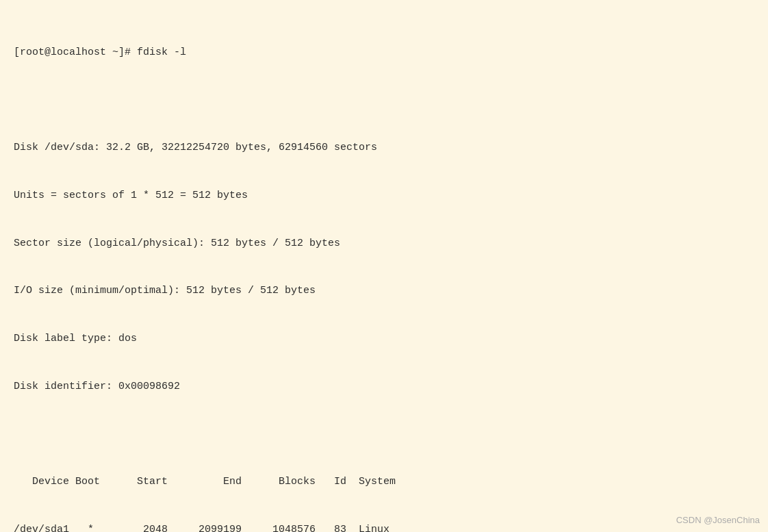 This screenshot has height=532, width=768. Describe the element at coordinates (384, 196) in the screenshot. I see `line-sda-units: Units = sectors of 1 * 512 = 512 bytes` at that location.